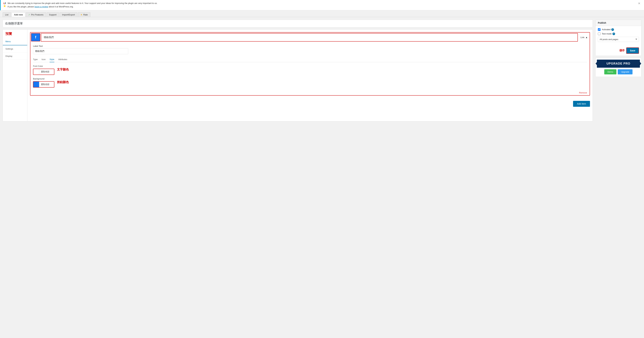 The image size is (644, 338). I want to click on notice-bar: 📢 ⭐ We are constantly trying to improve …, so click(322, 5).